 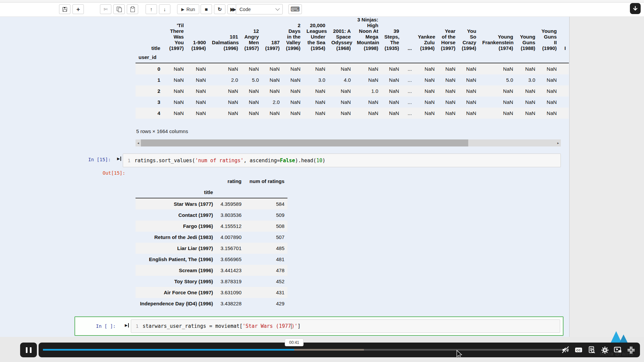 What do you see at coordinates (352, 80) in the screenshot?
I see `table-row: 1NaNNaN2.05.0NaNNaN3.04.0NaNNaN...NaNNaN…` at bounding box center [352, 80].